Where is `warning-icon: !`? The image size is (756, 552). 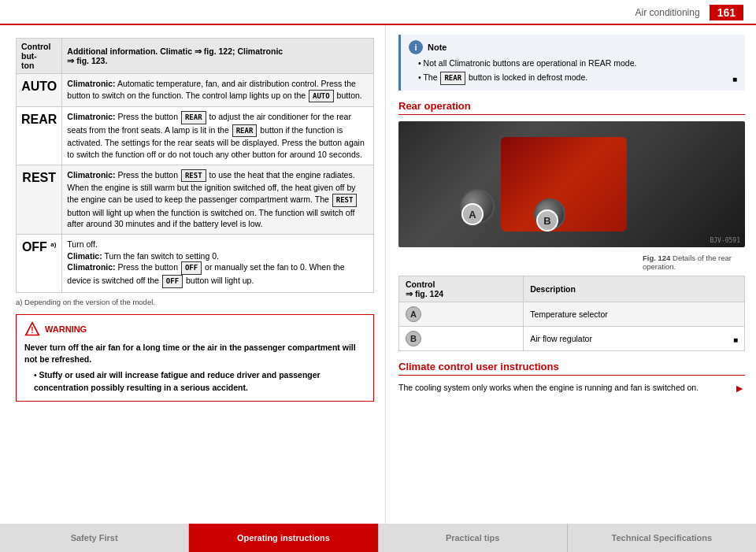
warning-icon: ! is located at coordinates (32, 329).